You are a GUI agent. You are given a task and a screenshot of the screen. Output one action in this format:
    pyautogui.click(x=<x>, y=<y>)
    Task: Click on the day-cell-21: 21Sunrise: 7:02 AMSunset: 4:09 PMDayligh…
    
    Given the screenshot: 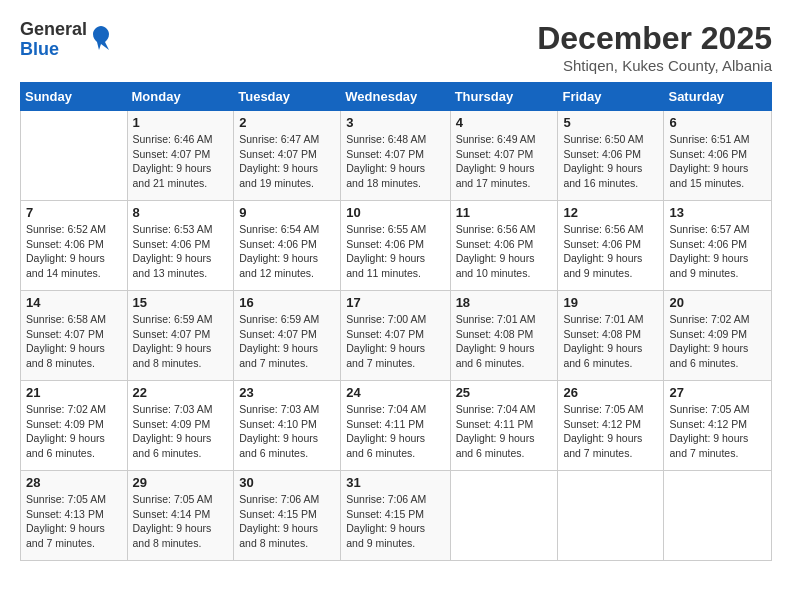 What is the action you would take?
    pyautogui.click(x=74, y=426)
    